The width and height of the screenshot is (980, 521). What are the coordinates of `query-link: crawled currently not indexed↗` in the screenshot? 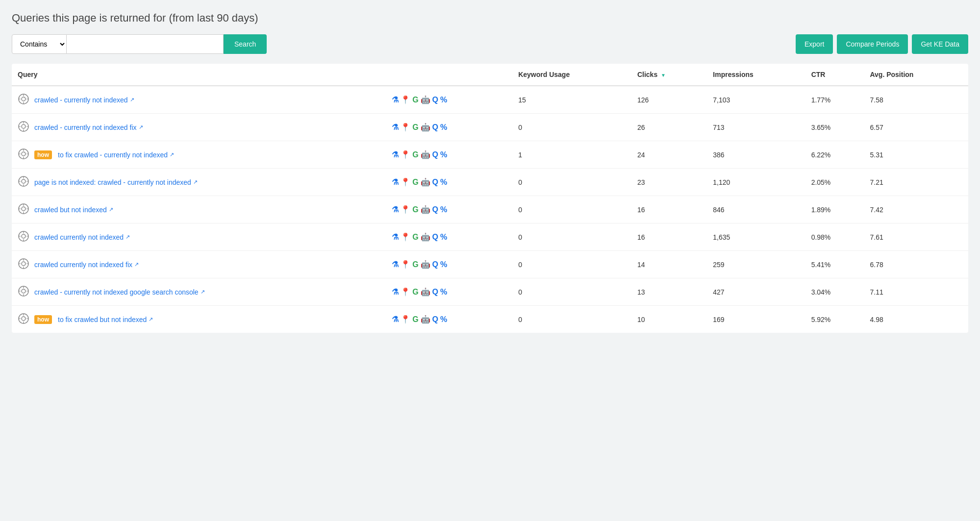 It's located at (82, 237).